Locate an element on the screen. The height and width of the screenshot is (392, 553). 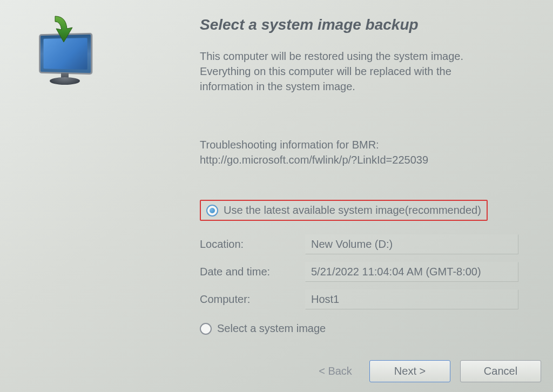
page-title: Select a system image backup is located at coordinates (368, 25).